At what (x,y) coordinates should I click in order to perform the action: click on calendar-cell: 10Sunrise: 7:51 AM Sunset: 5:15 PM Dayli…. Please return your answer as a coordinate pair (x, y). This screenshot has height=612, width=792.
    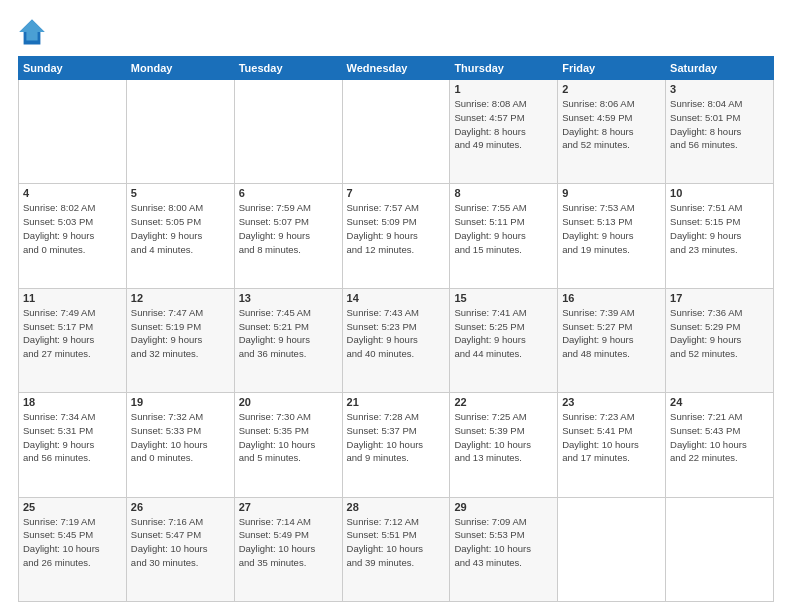
    Looking at the image, I should click on (720, 236).